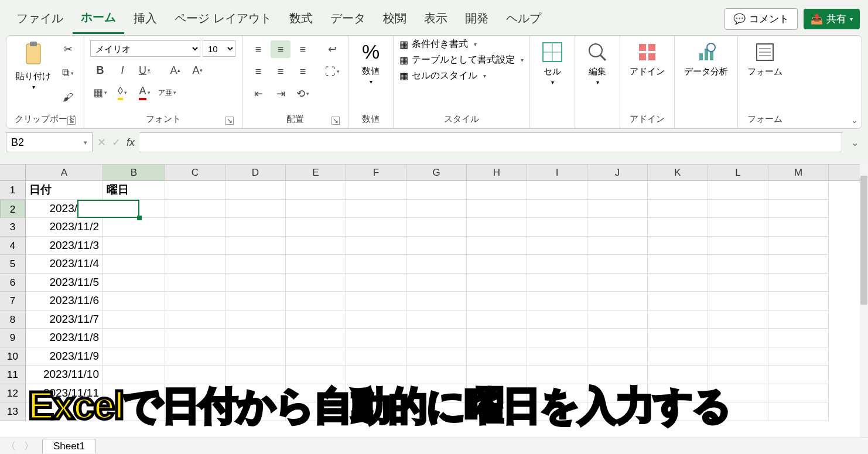 The width and height of the screenshot is (868, 454). I want to click on format-painter-button: 🖌, so click(68, 97).